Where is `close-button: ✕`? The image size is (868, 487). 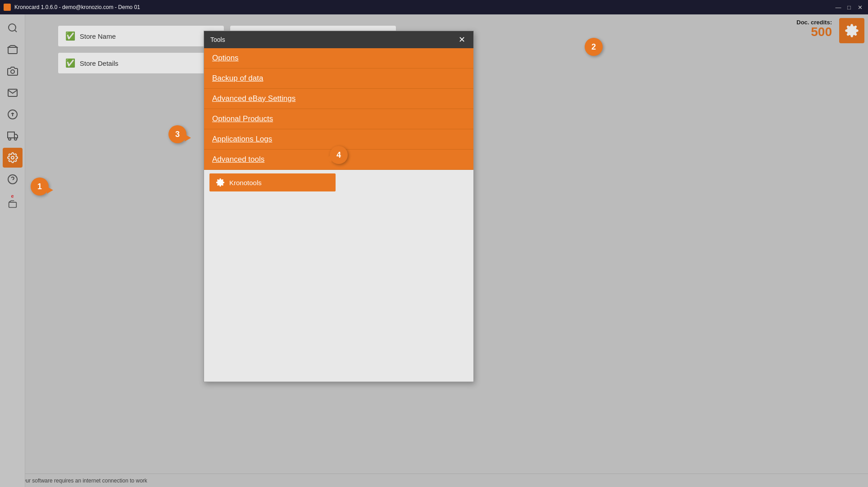
close-button: ✕ is located at coordinates (860, 7).